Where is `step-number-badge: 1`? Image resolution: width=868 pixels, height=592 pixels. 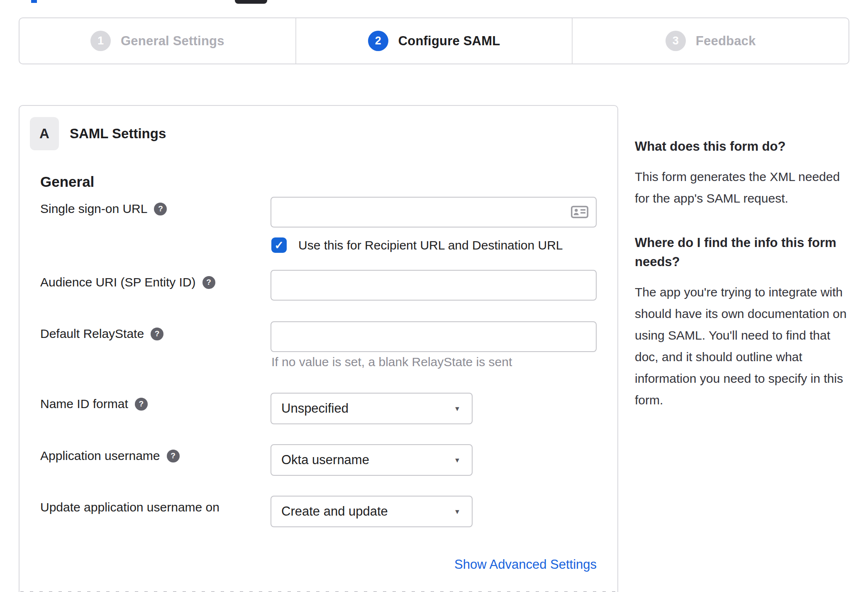
step-number-badge: 1 is located at coordinates (100, 41).